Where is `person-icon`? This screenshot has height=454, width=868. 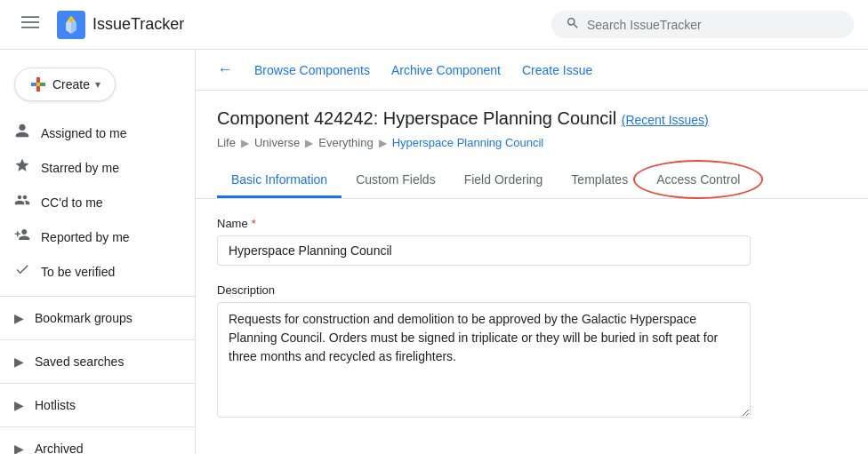 person-icon is located at coordinates (22, 133).